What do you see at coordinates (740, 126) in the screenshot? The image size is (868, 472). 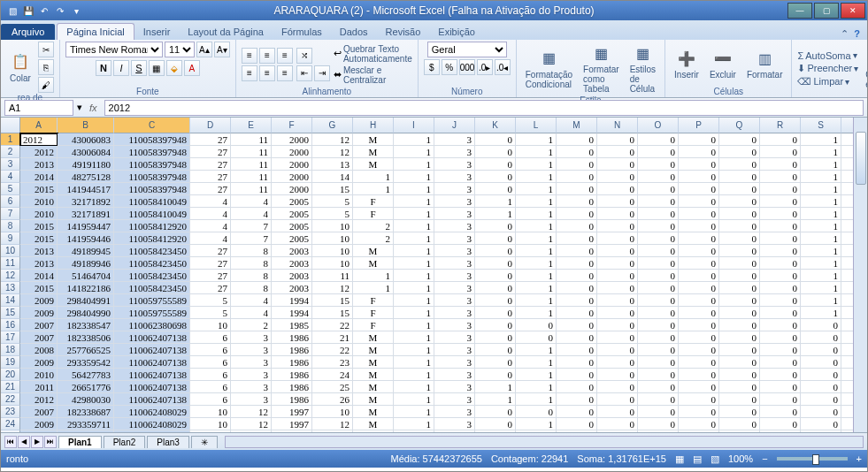 I see `col-header: Q` at bounding box center [740, 126].